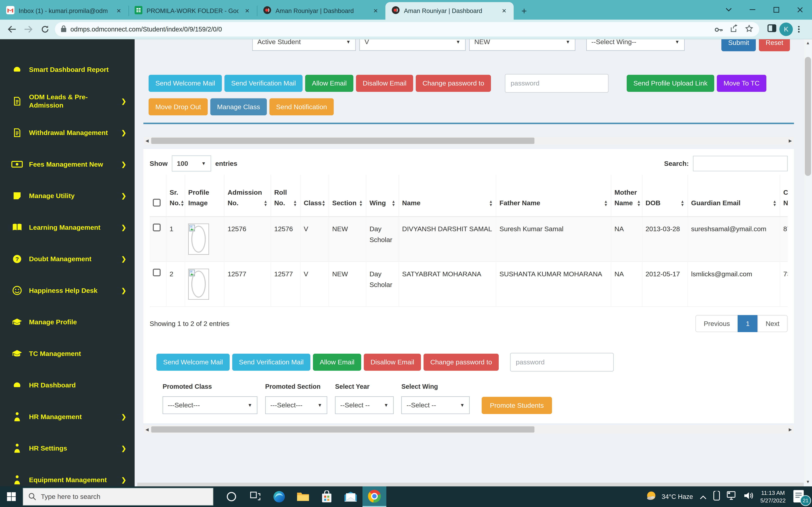  What do you see at coordinates (327, 497) in the screenshot?
I see `microsoft-store-icon` at bounding box center [327, 497].